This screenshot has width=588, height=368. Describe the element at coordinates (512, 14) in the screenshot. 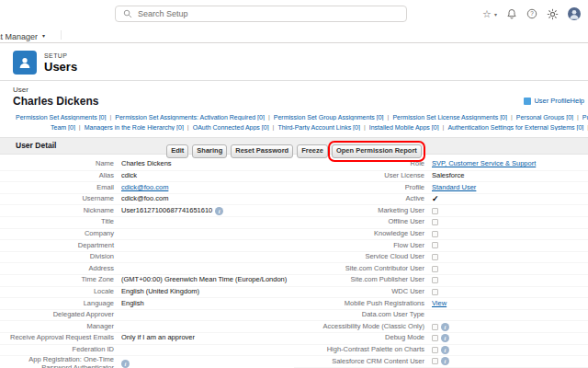

I see `notifications-bell-icon` at that location.